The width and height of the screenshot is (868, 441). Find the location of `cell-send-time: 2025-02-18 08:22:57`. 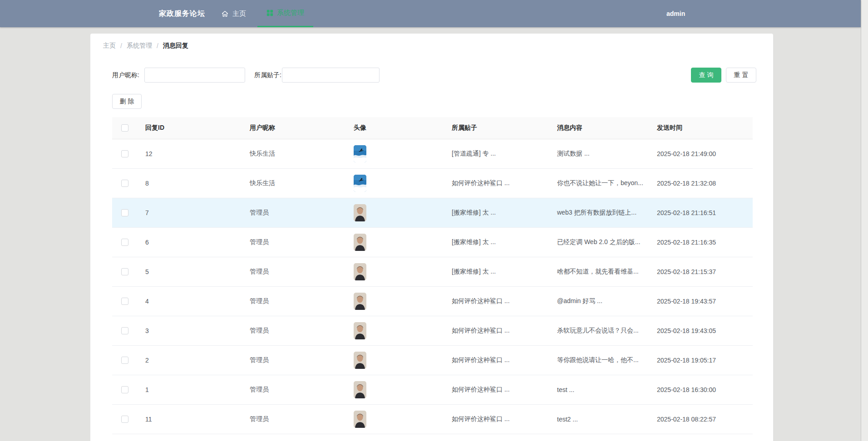

cell-send-time: 2025-02-18 08:22:57 is located at coordinates (705, 419).